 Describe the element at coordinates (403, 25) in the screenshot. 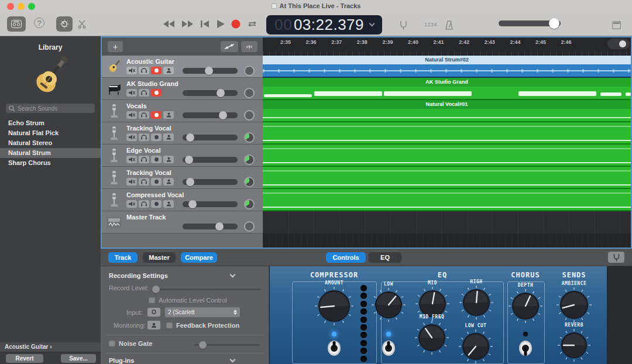

I see `tuner-button` at that location.